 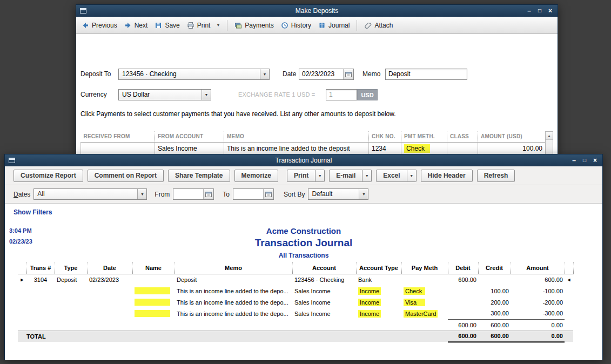 I want to click on refresh-button: Refresh, so click(x=496, y=176).